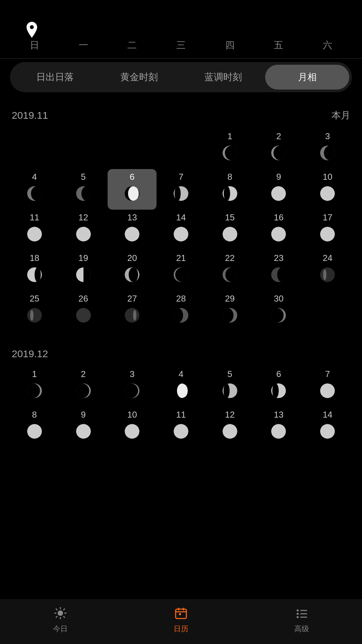 This screenshot has width=362, height=644. What do you see at coordinates (60, 620) in the screenshot?
I see `tab-今日: 今日` at bounding box center [60, 620].